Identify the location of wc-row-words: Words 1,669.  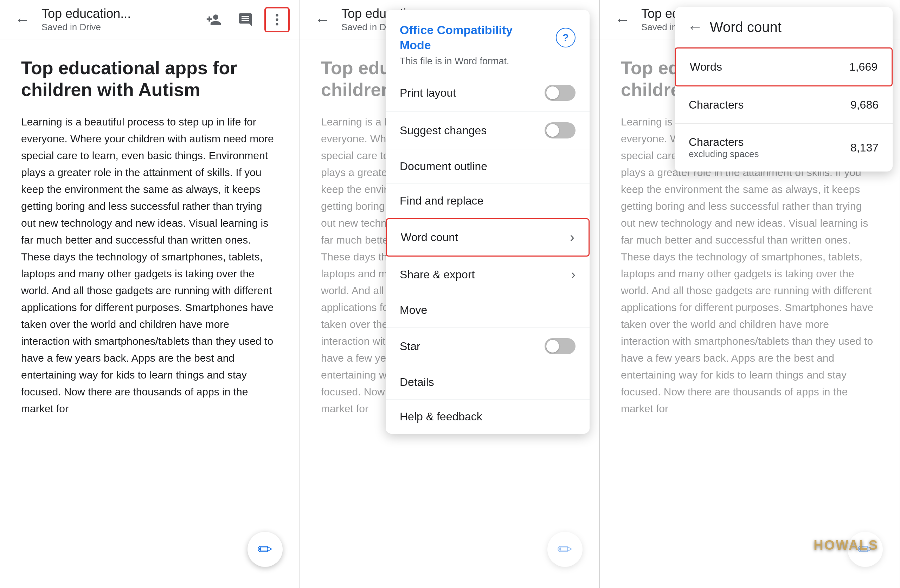
(784, 67).